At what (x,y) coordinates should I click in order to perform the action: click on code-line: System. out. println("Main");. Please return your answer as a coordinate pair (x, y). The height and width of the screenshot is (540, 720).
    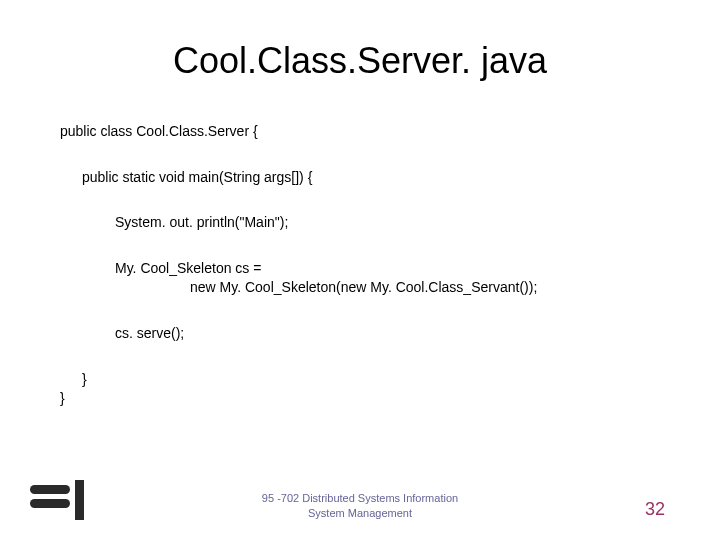
    Looking at the image, I should click on (388, 223).